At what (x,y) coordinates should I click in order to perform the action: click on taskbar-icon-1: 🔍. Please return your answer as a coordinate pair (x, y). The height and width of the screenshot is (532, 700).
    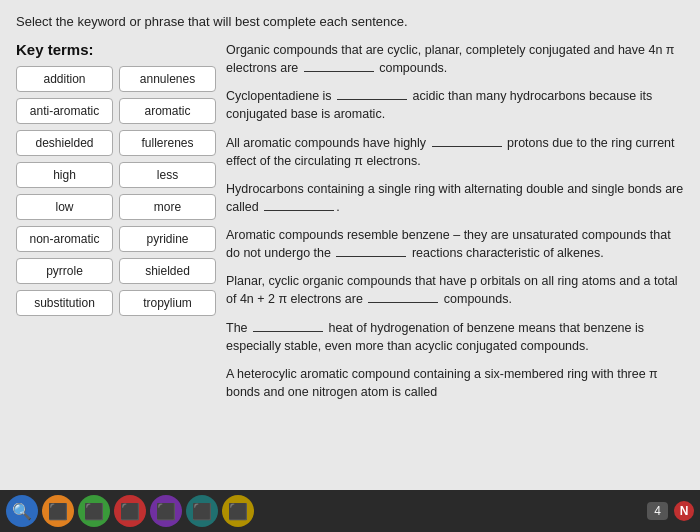
    Looking at the image, I should click on (22, 511).